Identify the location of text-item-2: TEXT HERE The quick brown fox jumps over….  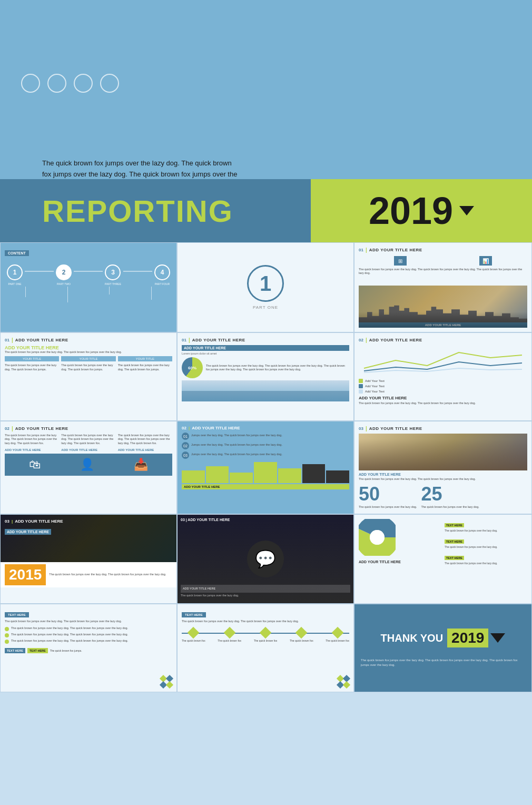
(486, 542).